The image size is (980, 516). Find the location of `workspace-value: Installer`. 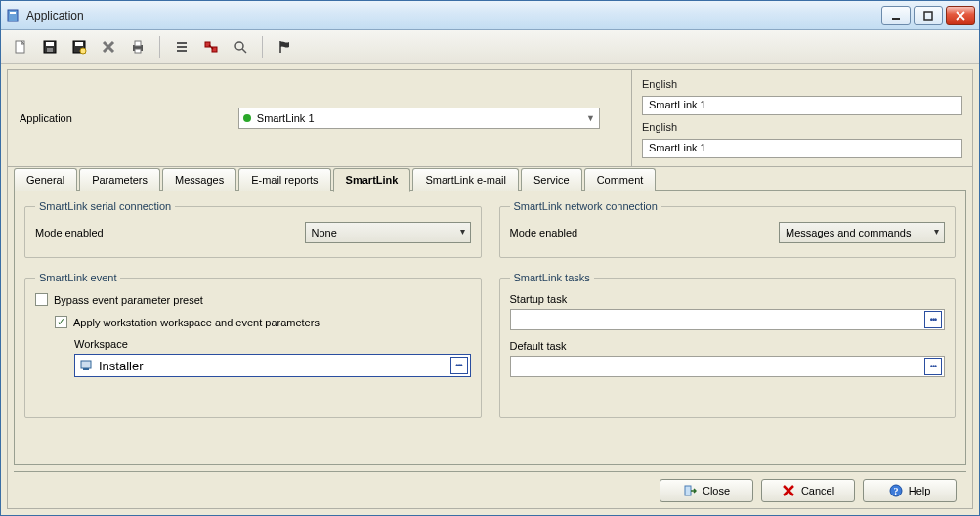

workspace-value: Installer is located at coordinates (121, 366).